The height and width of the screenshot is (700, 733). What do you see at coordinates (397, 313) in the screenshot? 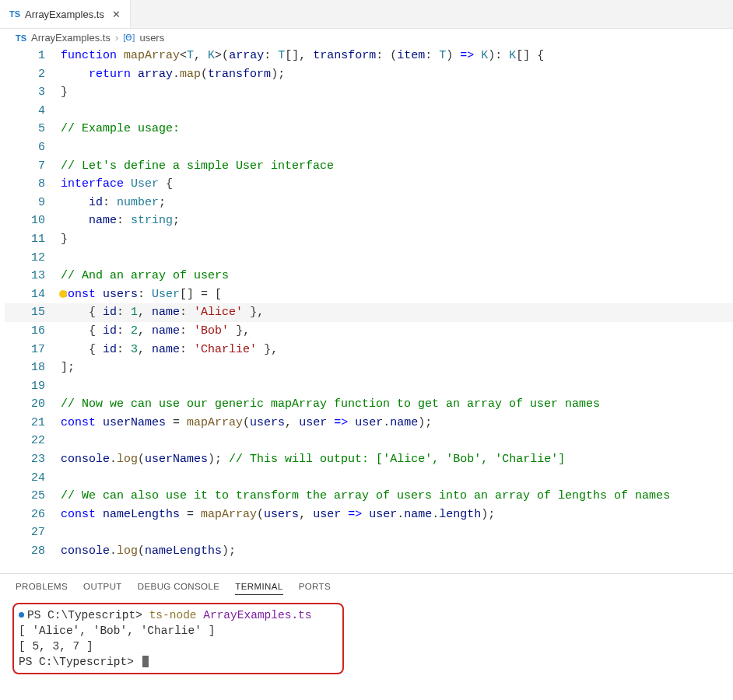
I see `code-line: { id: 1, name: 'Alice' },` at bounding box center [397, 313].